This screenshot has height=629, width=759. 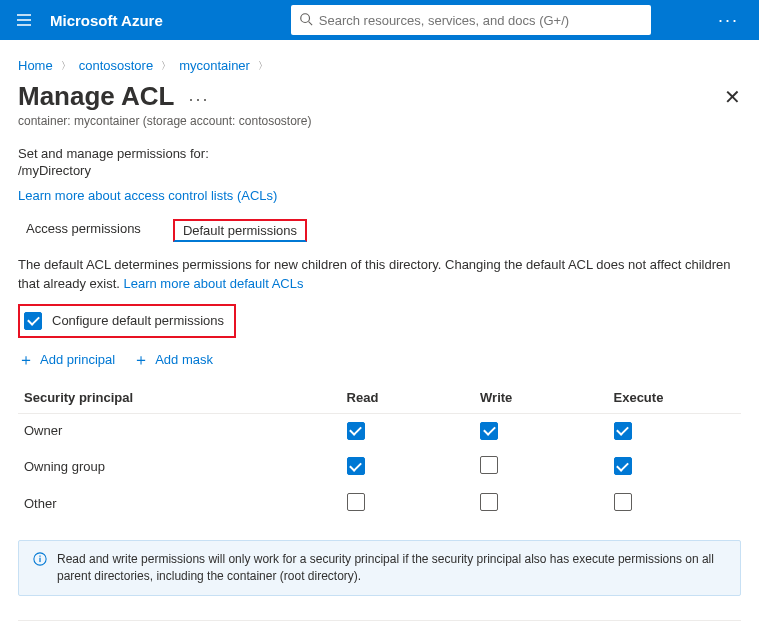 I want to click on brand-label: Microsoft Azure, so click(x=106, y=20).